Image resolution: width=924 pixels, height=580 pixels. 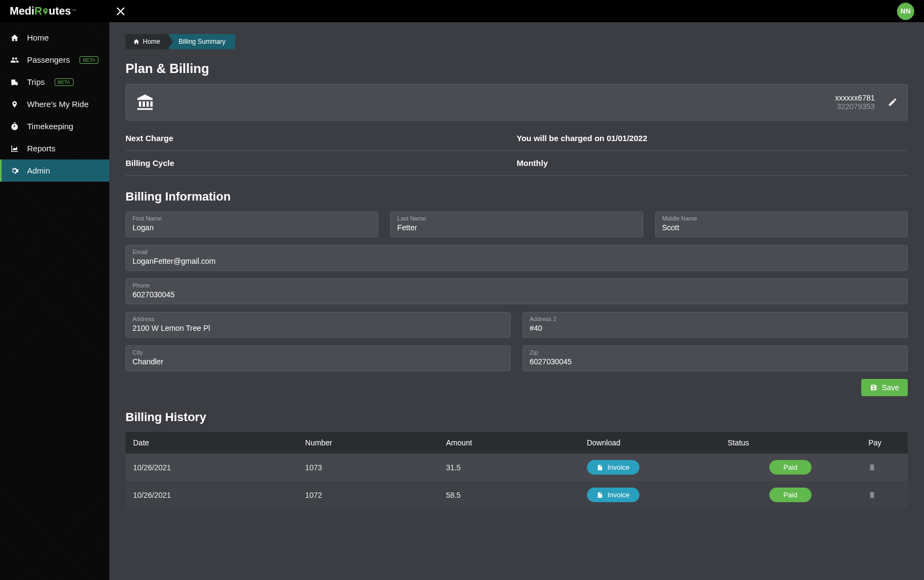 I want to click on avatar: NN, so click(x=906, y=11).